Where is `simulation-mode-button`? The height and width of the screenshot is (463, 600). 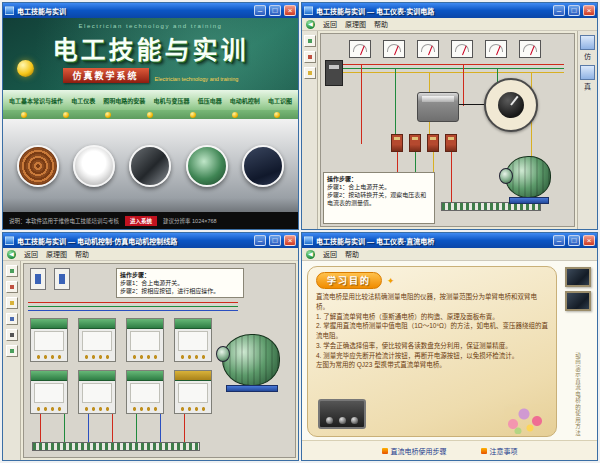
simulation-mode-button is located at coordinates (588, 42).